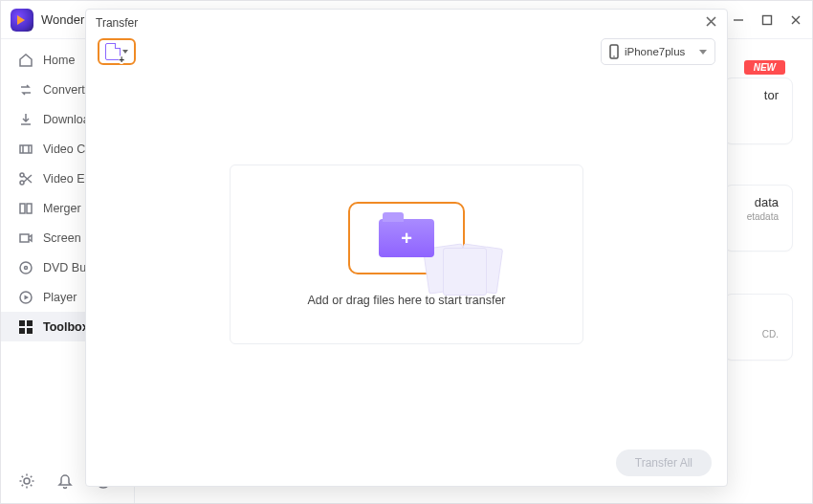  What do you see at coordinates (63, 19) in the screenshot?
I see `app-name: Wonder` at bounding box center [63, 19].